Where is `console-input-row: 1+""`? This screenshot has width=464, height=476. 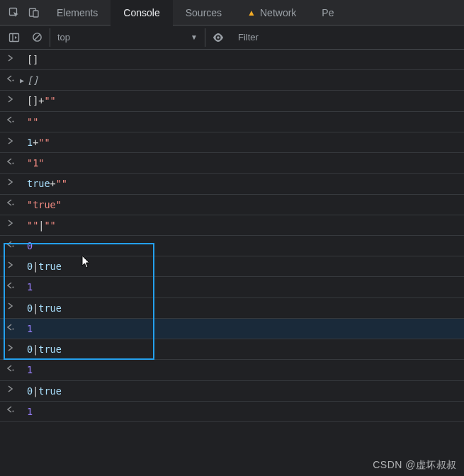 console-input-row: 1+"" is located at coordinates (232, 143).